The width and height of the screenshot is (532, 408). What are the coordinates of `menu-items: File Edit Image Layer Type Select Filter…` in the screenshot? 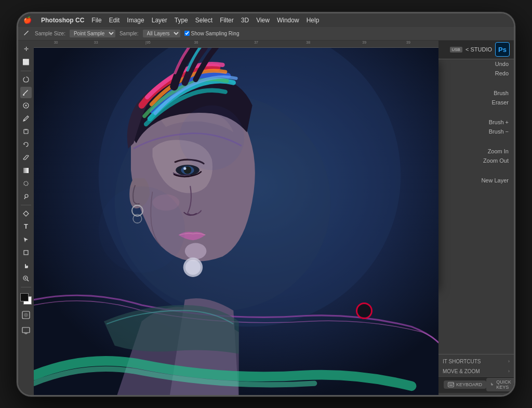 It's located at (205, 20).